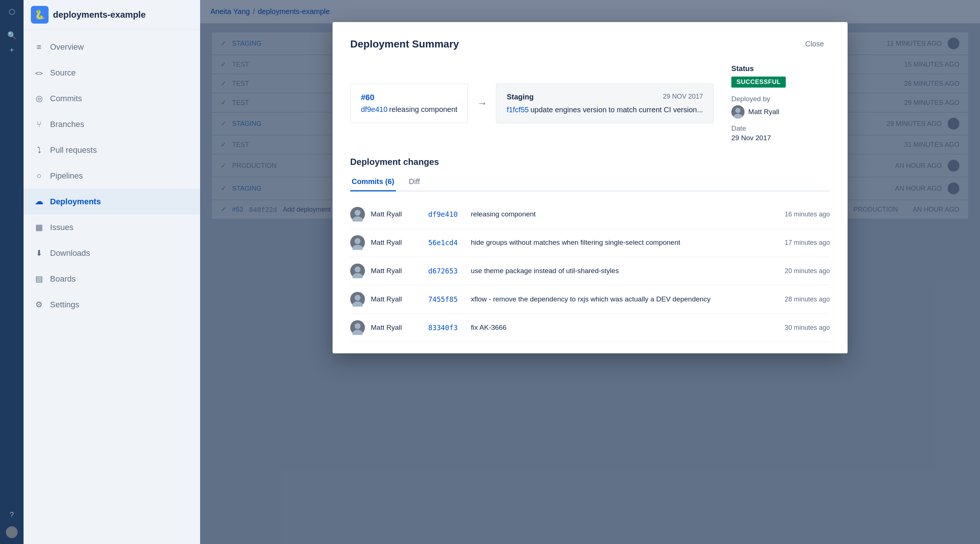 The width and height of the screenshot is (980, 544). Describe the element at coordinates (797, 299) in the screenshot. I see `commit-time-3: 28 minutes ago` at that location.